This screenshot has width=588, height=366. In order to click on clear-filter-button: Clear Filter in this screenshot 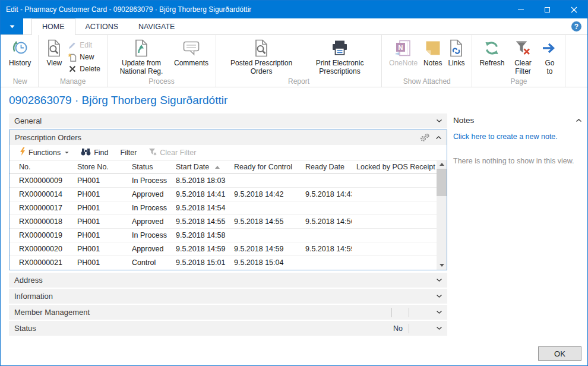, I will do `click(523, 56)`.